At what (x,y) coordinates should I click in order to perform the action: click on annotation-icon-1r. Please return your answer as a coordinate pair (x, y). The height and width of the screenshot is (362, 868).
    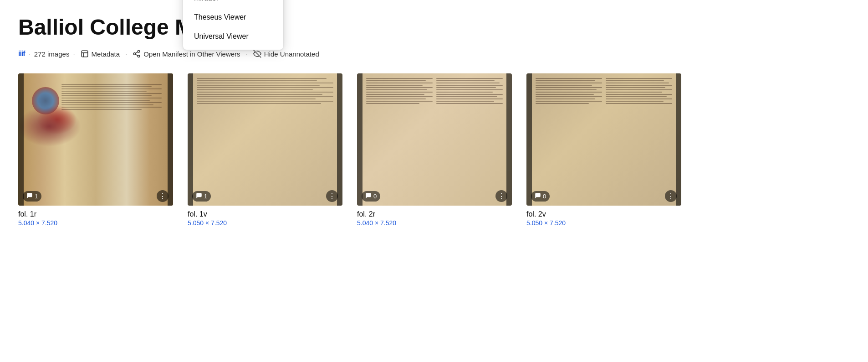
    Looking at the image, I should click on (30, 196).